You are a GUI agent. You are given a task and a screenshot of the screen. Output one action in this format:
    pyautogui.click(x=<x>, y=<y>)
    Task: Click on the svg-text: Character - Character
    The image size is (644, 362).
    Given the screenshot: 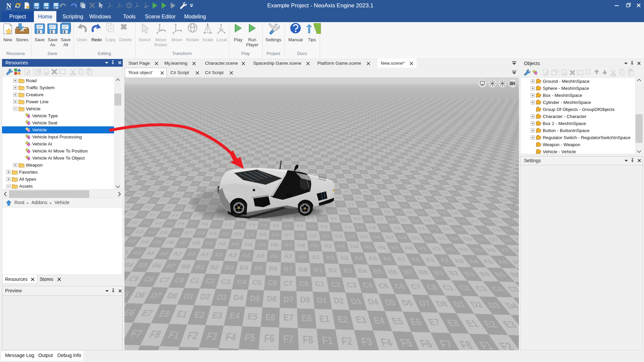 What is the action you would take?
    pyautogui.click(x=565, y=117)
    